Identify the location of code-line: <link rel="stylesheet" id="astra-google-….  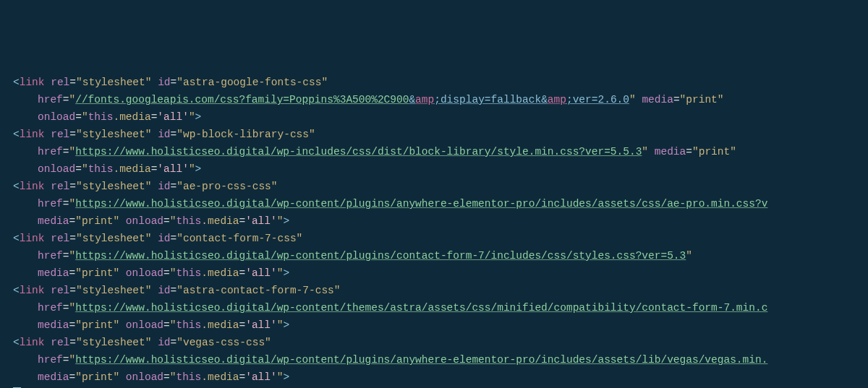
(434, 82).